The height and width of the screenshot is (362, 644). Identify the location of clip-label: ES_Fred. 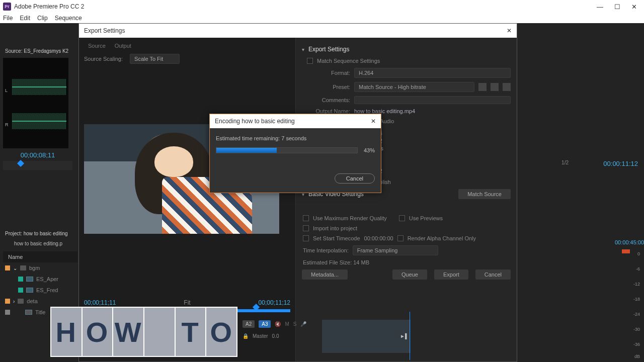
(47, 290).